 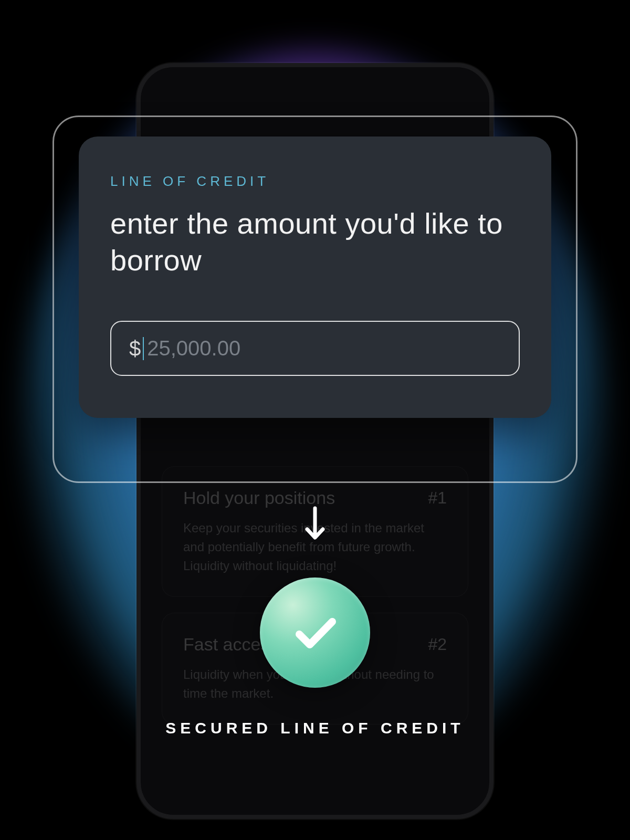 What do you see at coordinates (315, 526) in the screenshot?
I see `arrow-down-icon` at bounding box center [315, 526].